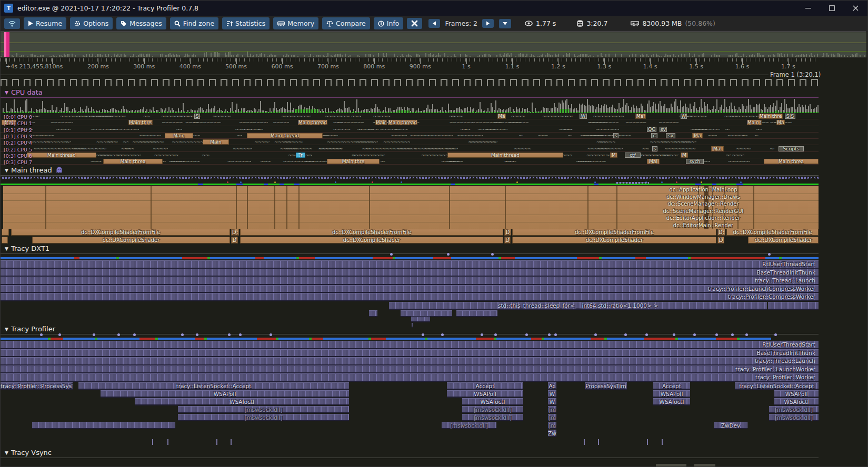 Image resolution: width=868 pixels, height=467 pixels. I want to click on cpu-data-section-header: ▼CPU data, so click(24, 93).